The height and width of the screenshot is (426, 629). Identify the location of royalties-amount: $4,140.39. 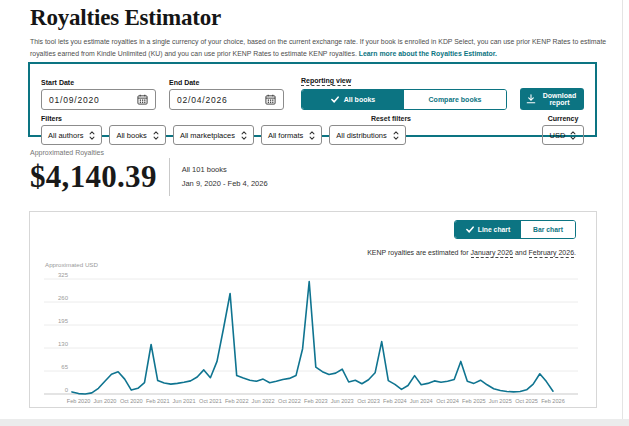
(94, 177).